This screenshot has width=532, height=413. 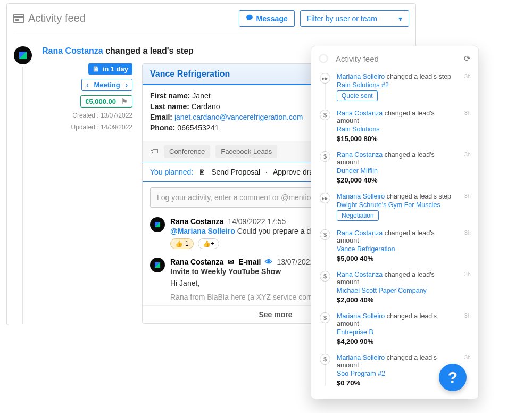 What do you see at coordinates (256, 221) in the screenshot?
I see `comment-date: 14/09/2022 17:55` at bounding box center [256, 221].